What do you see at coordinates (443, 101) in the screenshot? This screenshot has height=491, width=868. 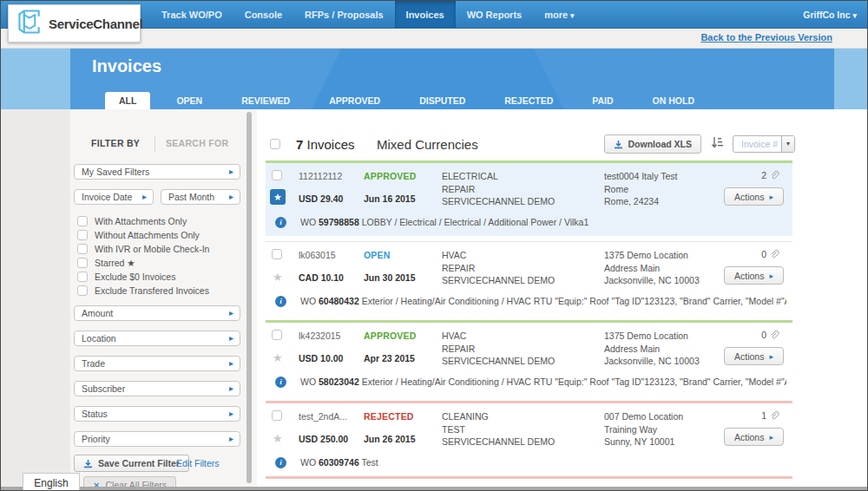 I see `tab-disputed: DISPUTED` at bounding box center [443, 101].